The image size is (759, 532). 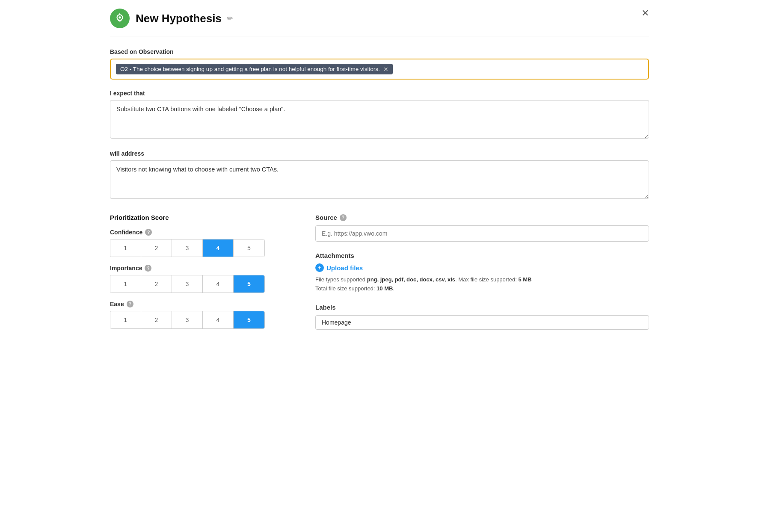 What do you see at coordinates (120, 18) in the screenshot?
I see `app-logo` at bounding box center [120, 18].